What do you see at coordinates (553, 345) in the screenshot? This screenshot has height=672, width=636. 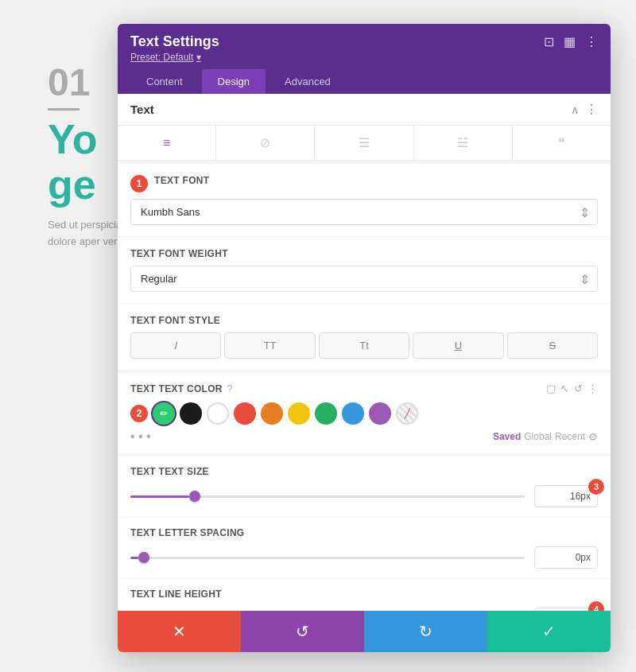 I see `strikethrough-button: S` at bounding box center [553, 345].